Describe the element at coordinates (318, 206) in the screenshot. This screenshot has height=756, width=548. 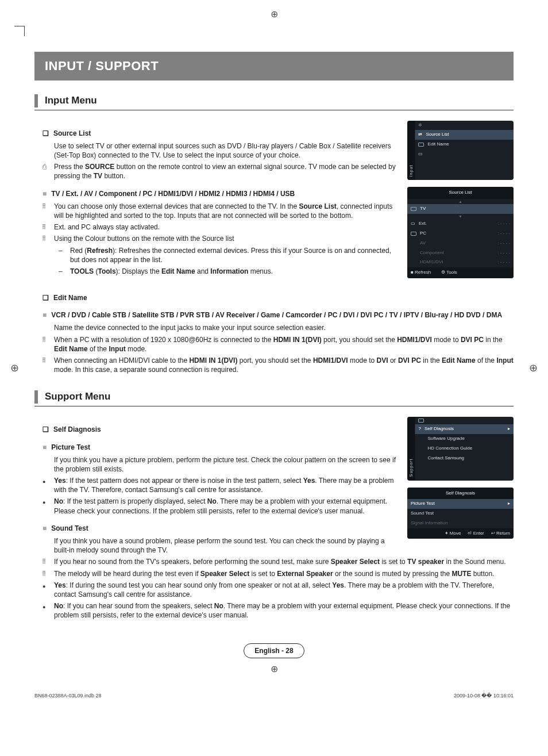
I see `bold: Source List` at that location.